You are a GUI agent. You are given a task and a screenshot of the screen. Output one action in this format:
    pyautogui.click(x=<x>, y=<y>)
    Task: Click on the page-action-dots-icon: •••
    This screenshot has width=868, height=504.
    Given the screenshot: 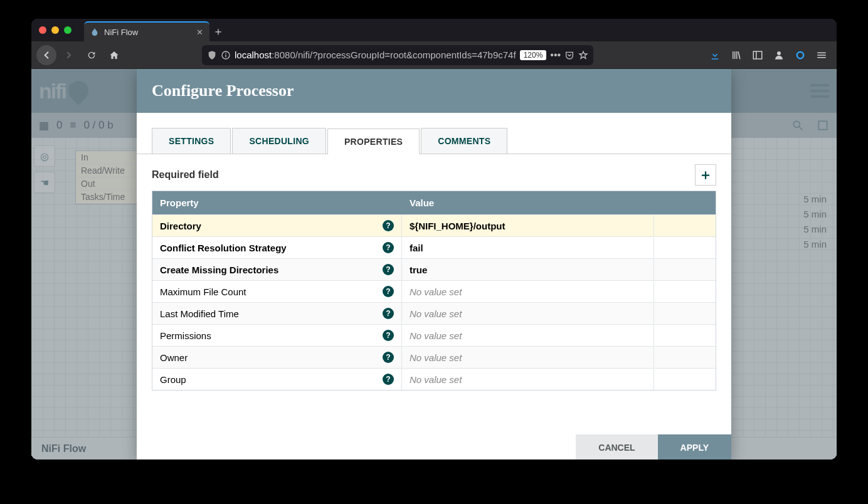 What is the action you would take?
    pyautogui.click(x=556, y=55)
    